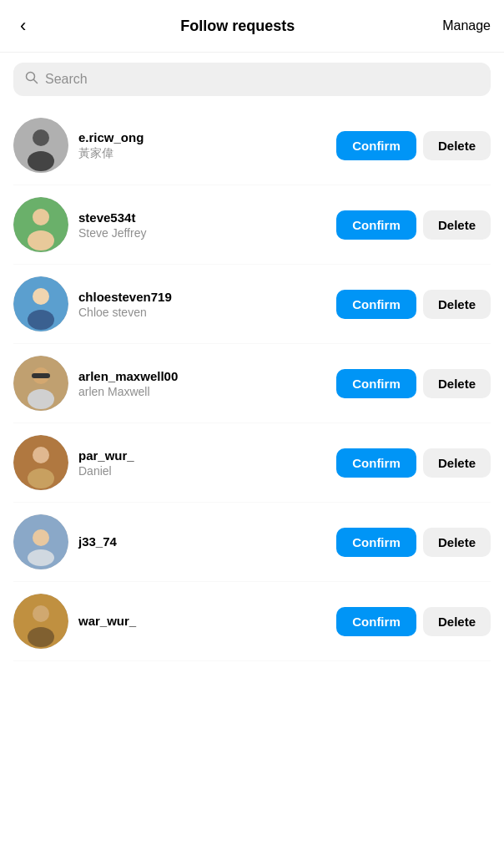  Describe the element at coordinates (252, 621) in the screenshot. I see `list-item: war_wur_ConfirmDelete` at that location.